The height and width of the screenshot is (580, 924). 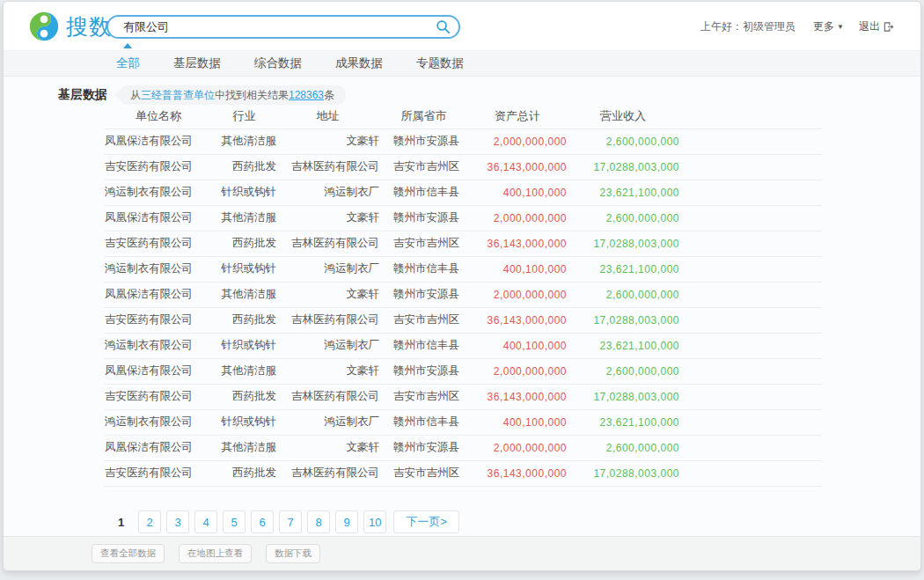 I want to click on source-link: 三经普普查单位, so click(x=178, y=95).